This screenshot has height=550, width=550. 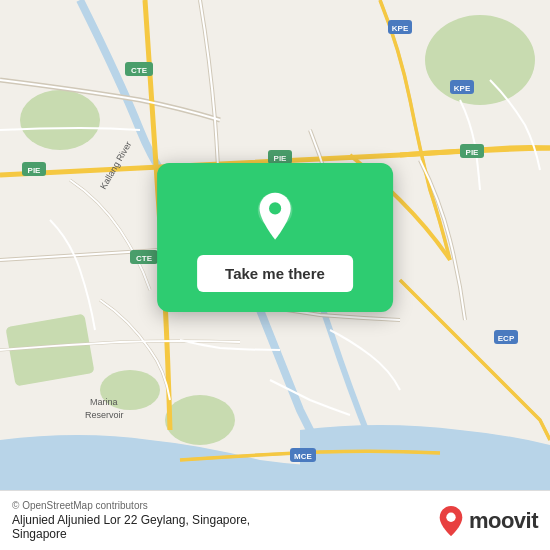 What do you see at coordinates (131, 527) in the screenshot?
I see `location-text: Aljunied Aljunied Lor 22 Geylang, Singap…` at bounding box center [131, 527].